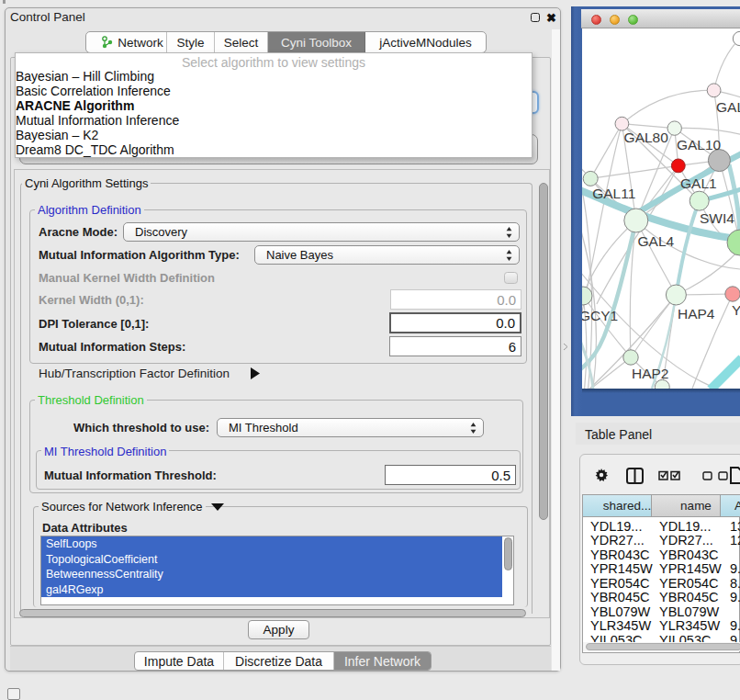 The width and height of the screenshot is (740, 700). What do you see at coordinates (700, 145) in the screenshot?
I see `svg-text: GAL10` at bounding box center [700, 145].